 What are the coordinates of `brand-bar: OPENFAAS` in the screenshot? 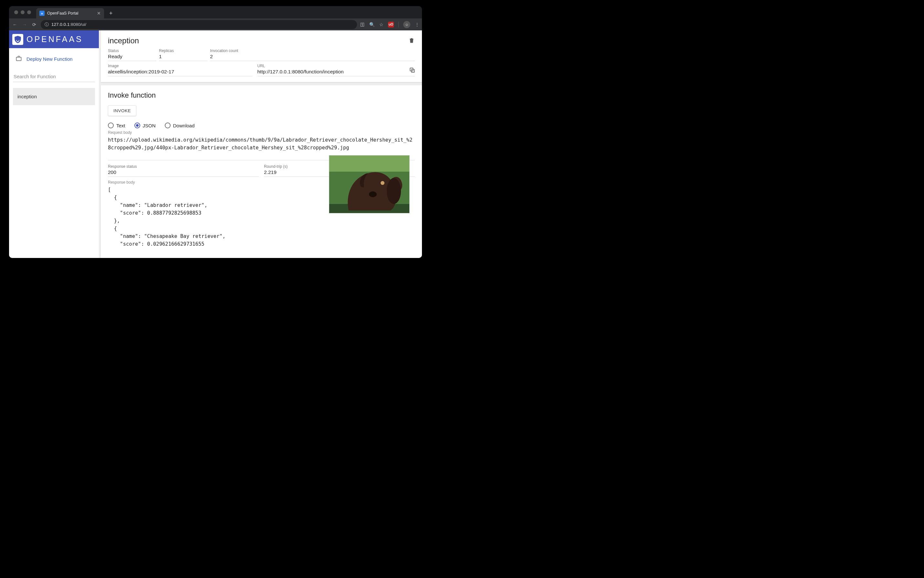 It's located at (54, 39).